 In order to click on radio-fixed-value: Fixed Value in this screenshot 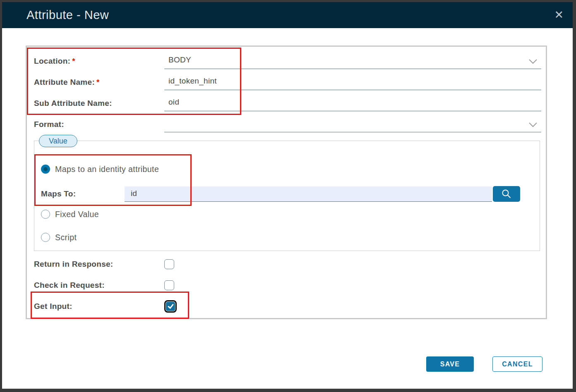, I will do `click(290, 214)`.